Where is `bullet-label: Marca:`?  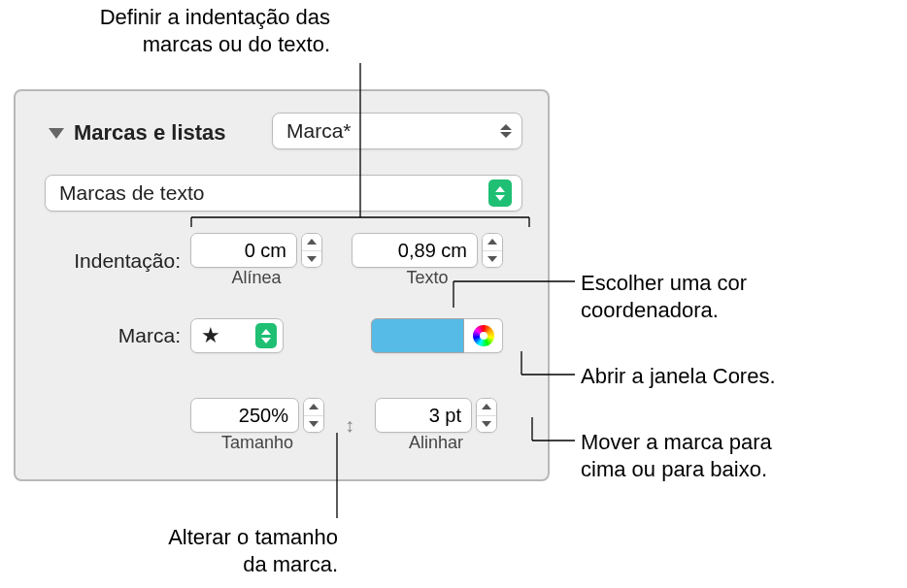 bullet-label: Marca: is located at coordinates (118, 336).